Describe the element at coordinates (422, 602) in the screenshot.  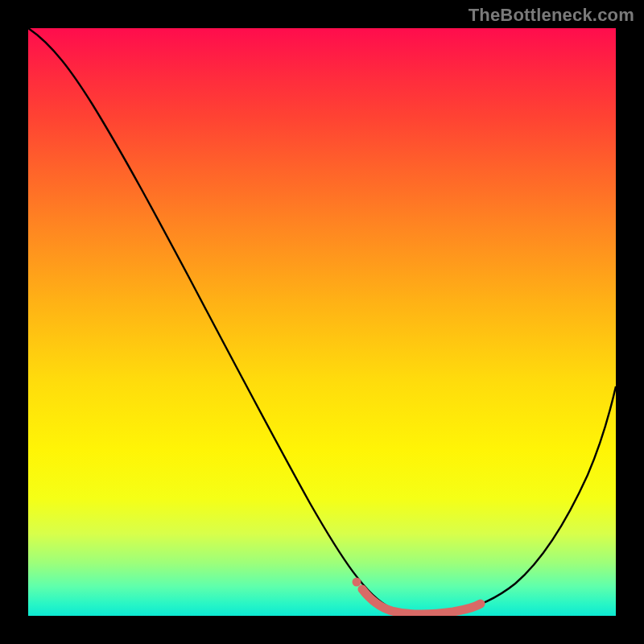
I see `optimal-range-highlight` at that location.